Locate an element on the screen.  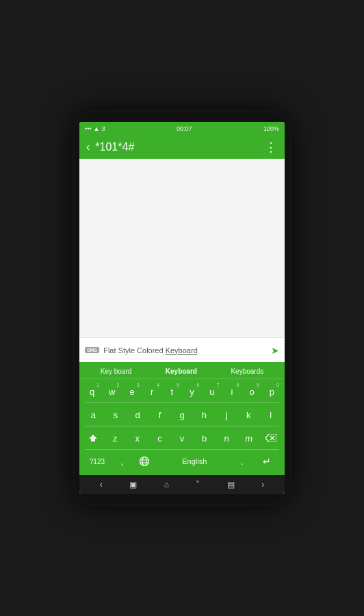
key-v: v is located at coordinates (182, 438).